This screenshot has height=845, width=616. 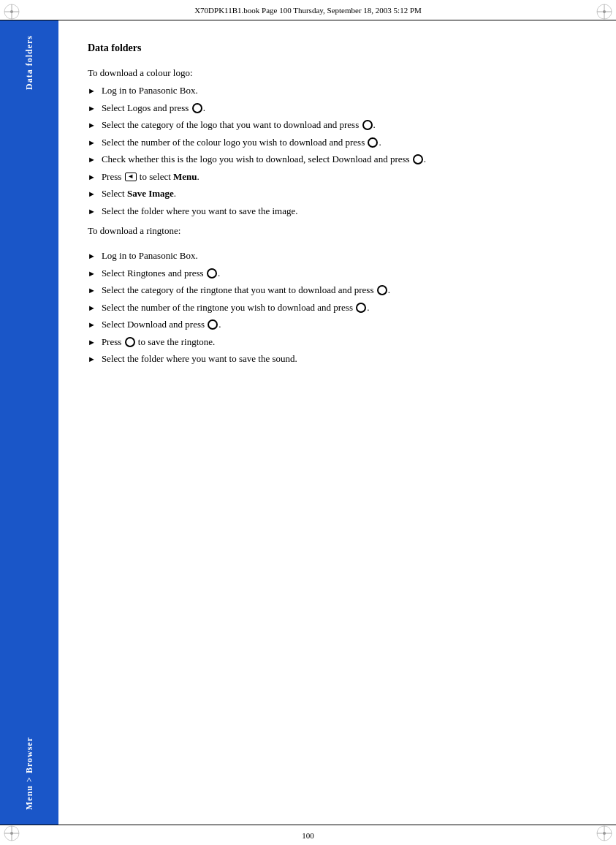 What do you see at coordinates (333, 151) in the screenshot?
I see `logo-steps-list: ► Log in to Panasonic Box. ► Select Logo…` at bounding box center [333, 151].